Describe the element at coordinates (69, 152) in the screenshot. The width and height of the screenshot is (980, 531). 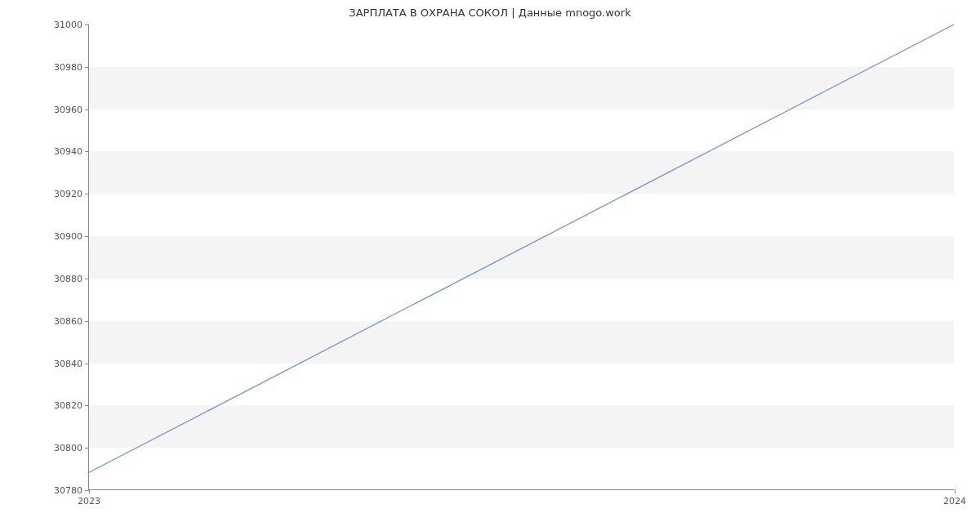
I see `y-tick-label: 30940` at that location.